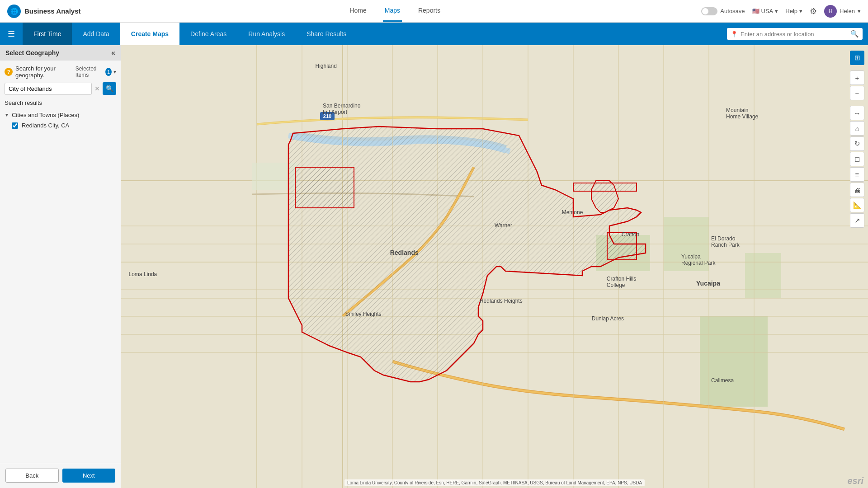  What do you see at coordinates (857, 93) in the screenshot?
I see `zoom-out-button: −` at bounding box center [857, 93].